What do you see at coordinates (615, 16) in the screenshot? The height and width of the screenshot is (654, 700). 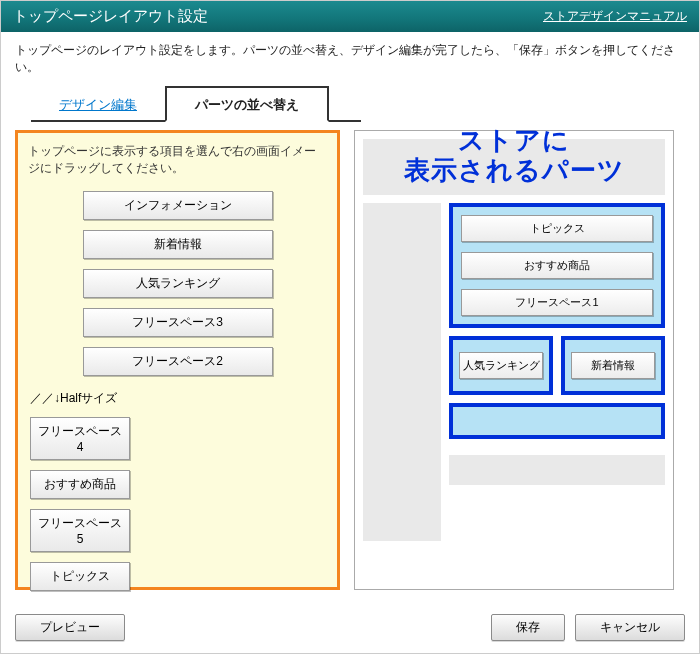 I see `manual-link: ストアデザインマニュアル` at bounding box center [615, 16].